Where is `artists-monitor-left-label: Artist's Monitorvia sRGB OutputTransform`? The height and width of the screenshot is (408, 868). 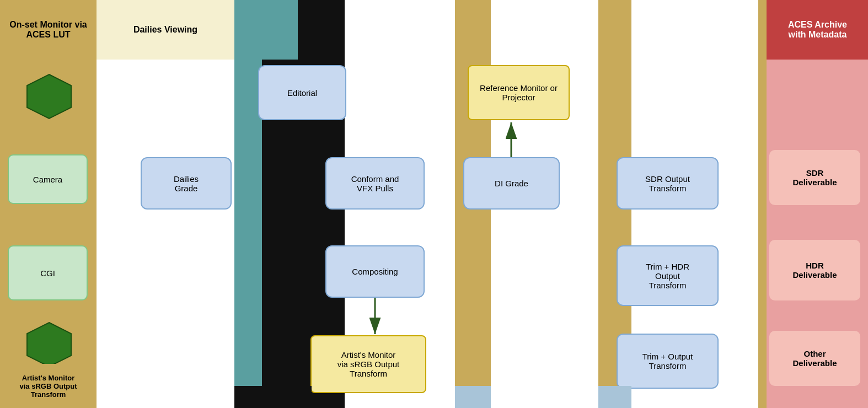 artists-monitor-left-label: Artist's Monitorvia sRGB OutputTransform is located at coordinates (48, 386).